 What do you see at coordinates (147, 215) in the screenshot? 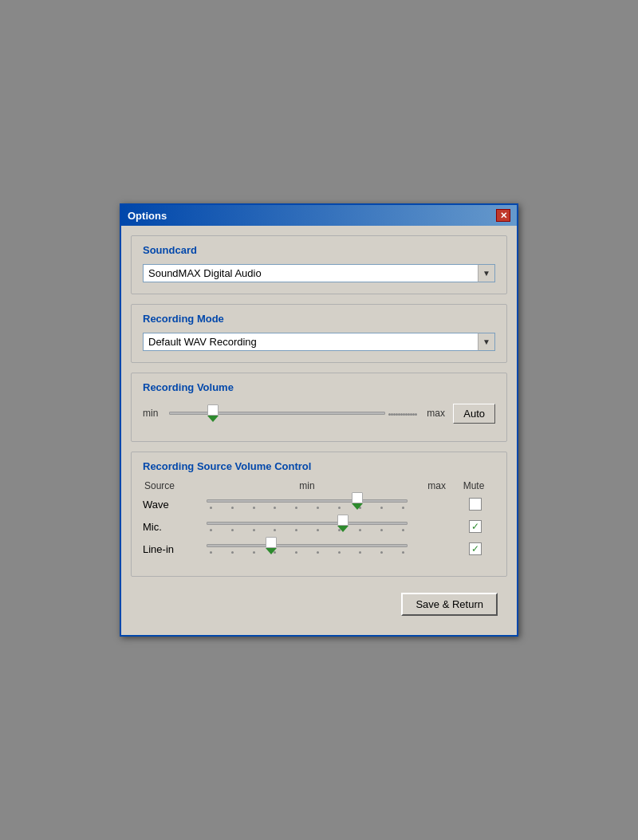
I see `window-title: Options` at bounding box center [147, 215].